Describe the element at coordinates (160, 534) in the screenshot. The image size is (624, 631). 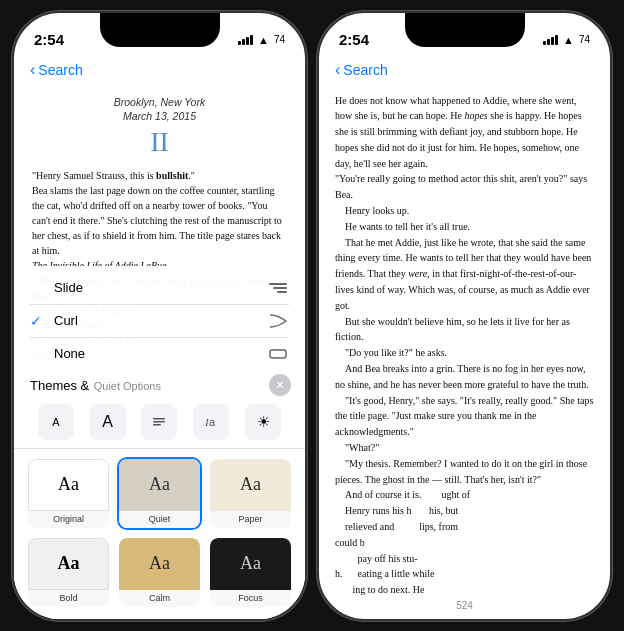
I see `theme-grid: Aa Original Aa Quiet Aa` at that location.